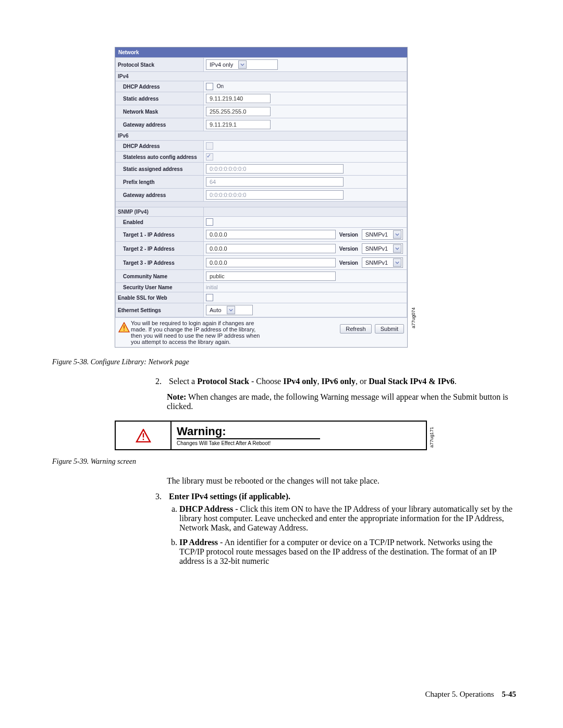 The height and width of the screenshot is (728, 563). I want to click on figure-38-caption: Figure 5-38. Configure Library: Network …, so click(284, 362).